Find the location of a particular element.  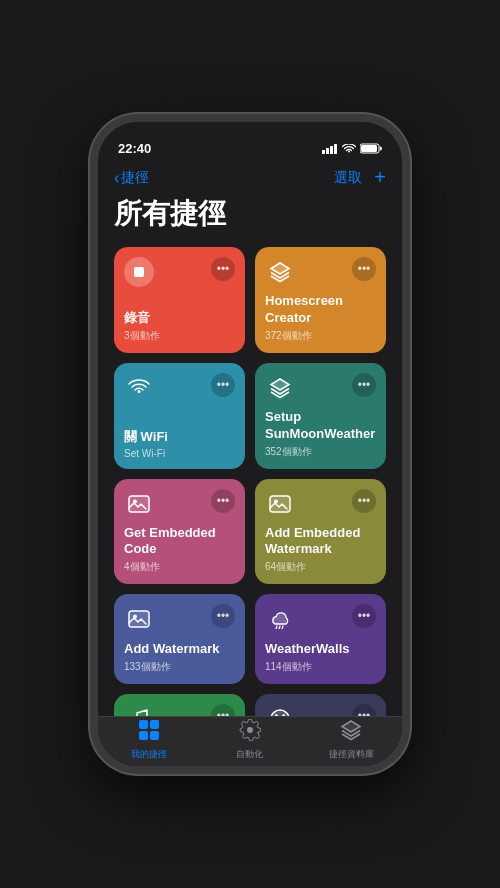

stop-icon is located at coordinates (139, 272).